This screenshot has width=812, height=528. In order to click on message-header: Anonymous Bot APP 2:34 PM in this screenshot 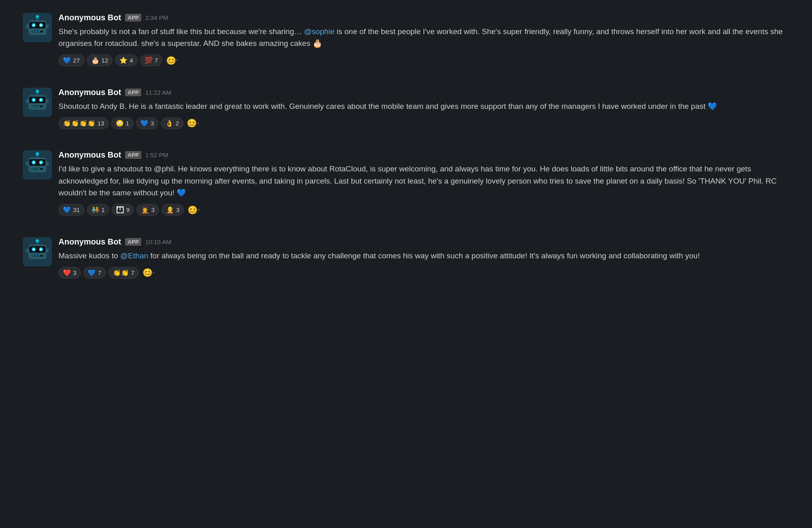, I will do `click(424, 18)`.